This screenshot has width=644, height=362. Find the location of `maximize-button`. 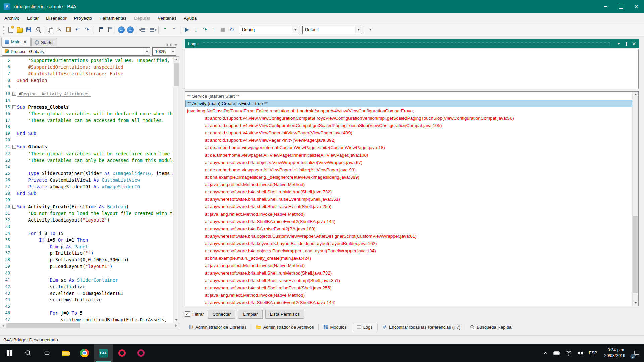

maximize-button is located at coordinates (621, 7).